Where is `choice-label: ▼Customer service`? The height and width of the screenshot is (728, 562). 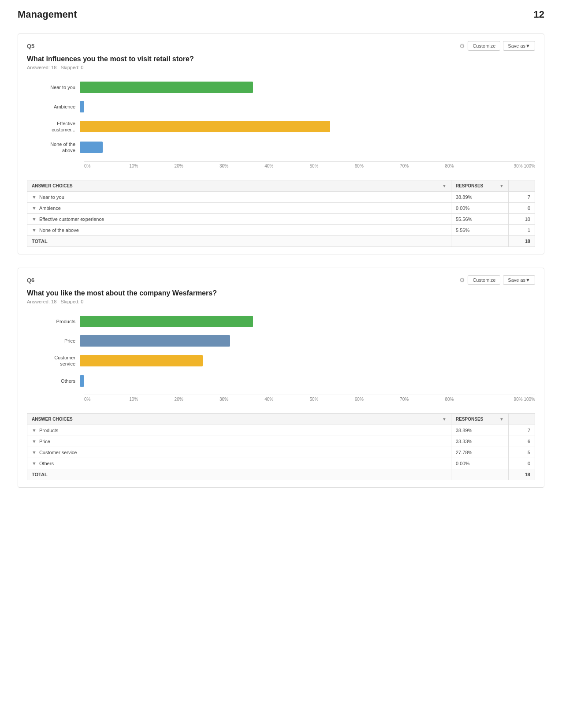 choice-label: ▼Customer service is located at coordinates (239, 452).